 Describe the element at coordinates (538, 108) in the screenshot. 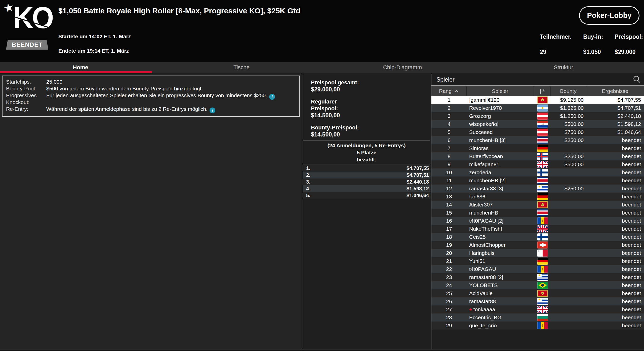

I see `player-row: 2Revolver1970$1.625,00$4.707,51` at that location.